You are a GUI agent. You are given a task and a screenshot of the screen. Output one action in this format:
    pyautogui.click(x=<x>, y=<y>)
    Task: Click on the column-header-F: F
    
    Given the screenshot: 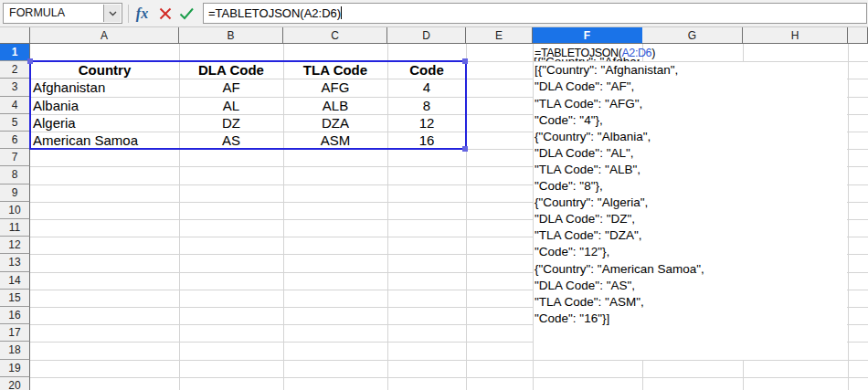 What is the action you would take?
    pyautogui.click(x=587, y=36)
    